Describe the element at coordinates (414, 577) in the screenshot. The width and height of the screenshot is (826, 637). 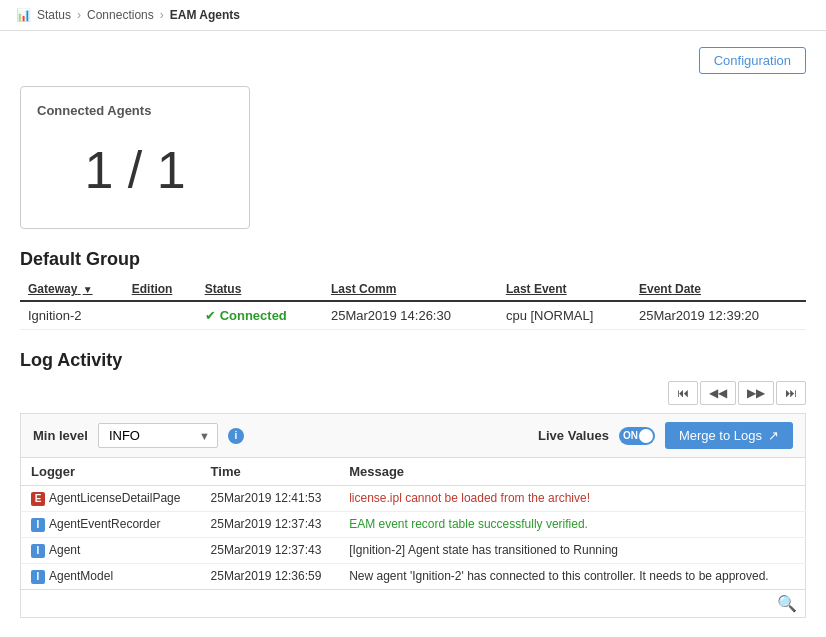
I see `log-row: IAgentModel 25Mar2019 12:36:59 New agent…` at that location.